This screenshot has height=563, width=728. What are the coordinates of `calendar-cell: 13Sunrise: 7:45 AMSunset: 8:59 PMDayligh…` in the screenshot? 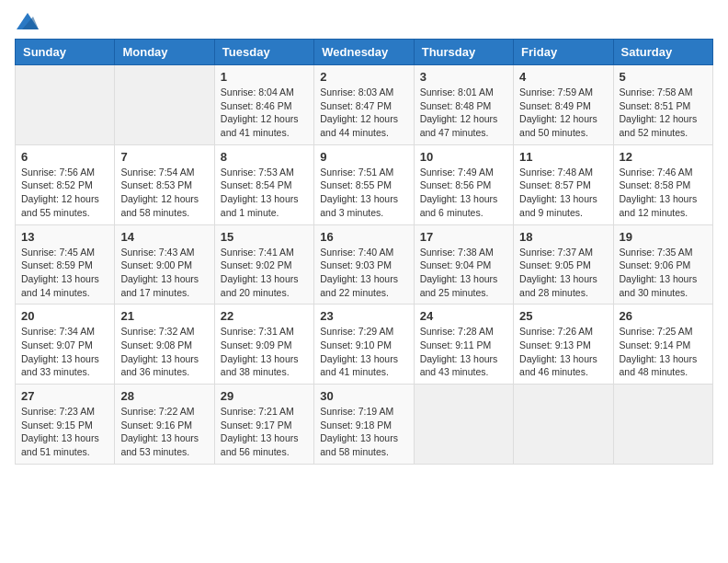 It's located at (65, 265).